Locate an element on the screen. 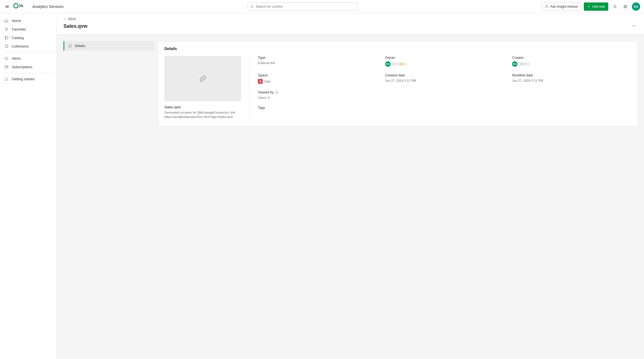  dots-horizontal-icon is located at coordinates (634, 26).